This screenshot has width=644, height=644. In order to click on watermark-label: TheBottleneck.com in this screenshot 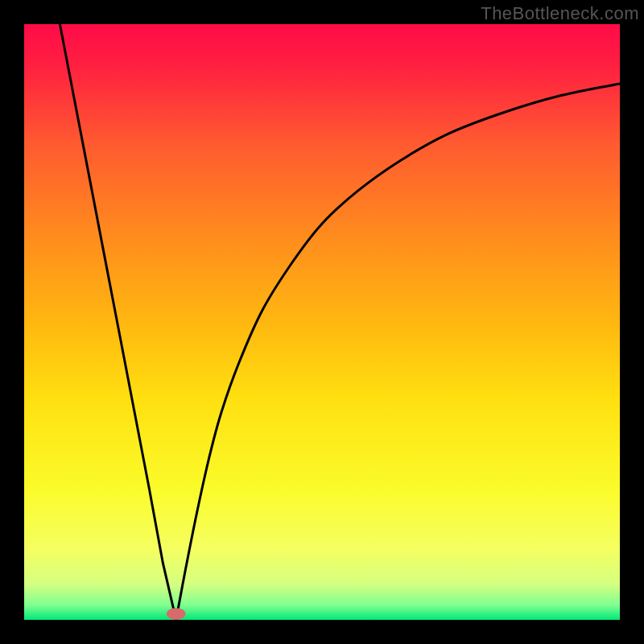, I will do `click(560, 14)`.